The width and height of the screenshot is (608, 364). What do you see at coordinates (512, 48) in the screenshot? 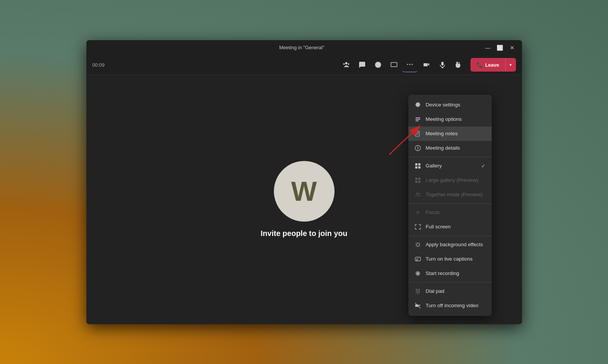
I see `close-button: ✕` at bounding box center [512, 48].